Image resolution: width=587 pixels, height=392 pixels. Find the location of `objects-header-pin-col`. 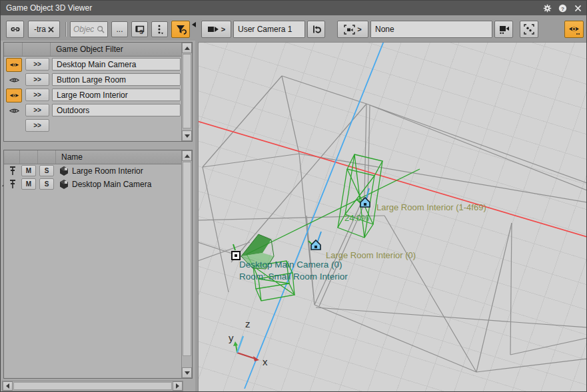

objects-header-pin-col is located at coordinates (12, 157).